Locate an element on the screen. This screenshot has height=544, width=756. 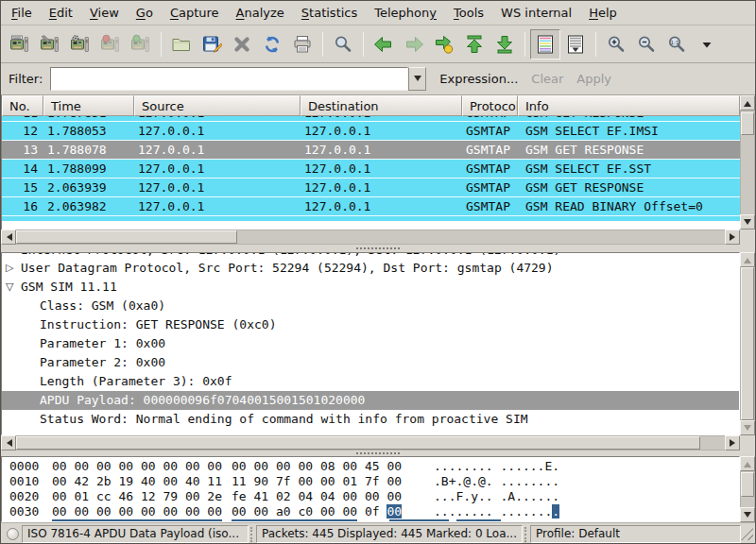
pane-splitter-top is located at coordinates (378, 248).